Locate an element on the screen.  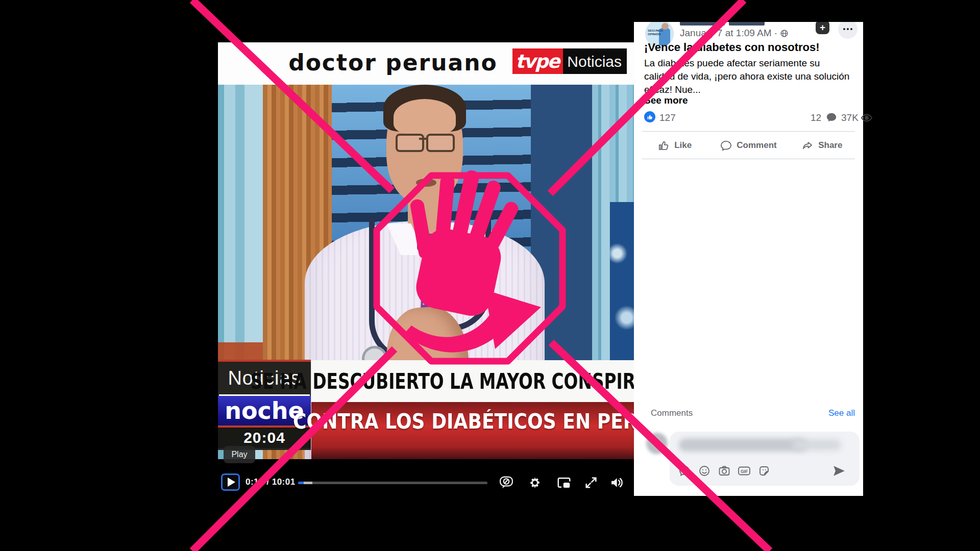
headline-top-banner: SE HA DESCUBIERTO LA MAYOR CONSPIRACIÓN is located at coordinates (473, 381).